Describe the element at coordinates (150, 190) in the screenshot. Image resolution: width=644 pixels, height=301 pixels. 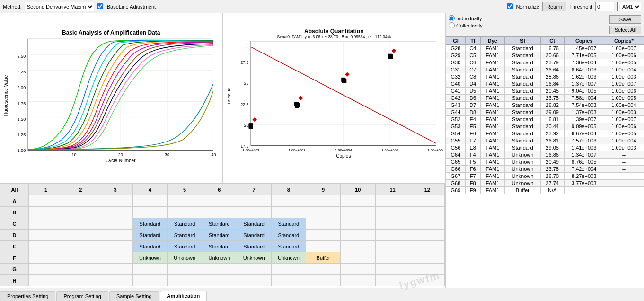
I see `plate-col-4: 4` at that location.